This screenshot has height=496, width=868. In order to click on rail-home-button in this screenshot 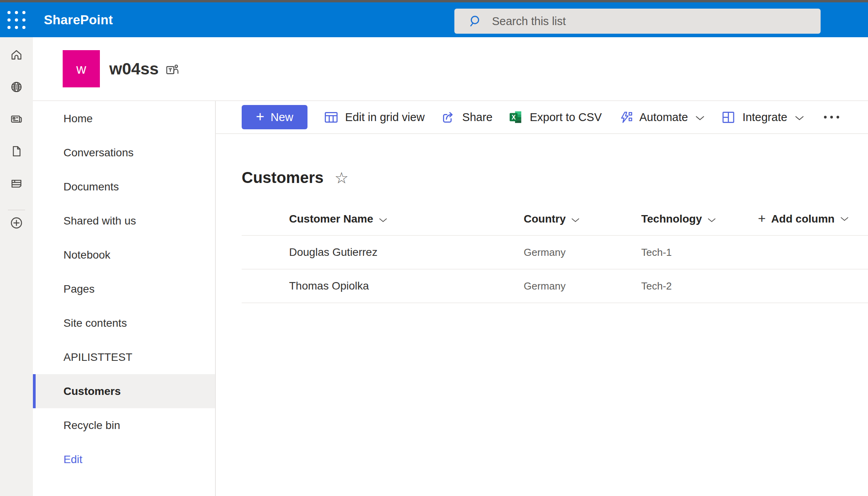, I will do `click(16, 64)`.